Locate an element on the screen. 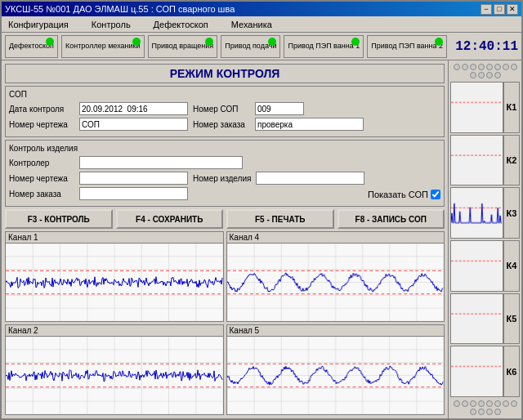  sop-drawing-row: Номер чертежа Номер заказа is located at coordinates (225, 124).